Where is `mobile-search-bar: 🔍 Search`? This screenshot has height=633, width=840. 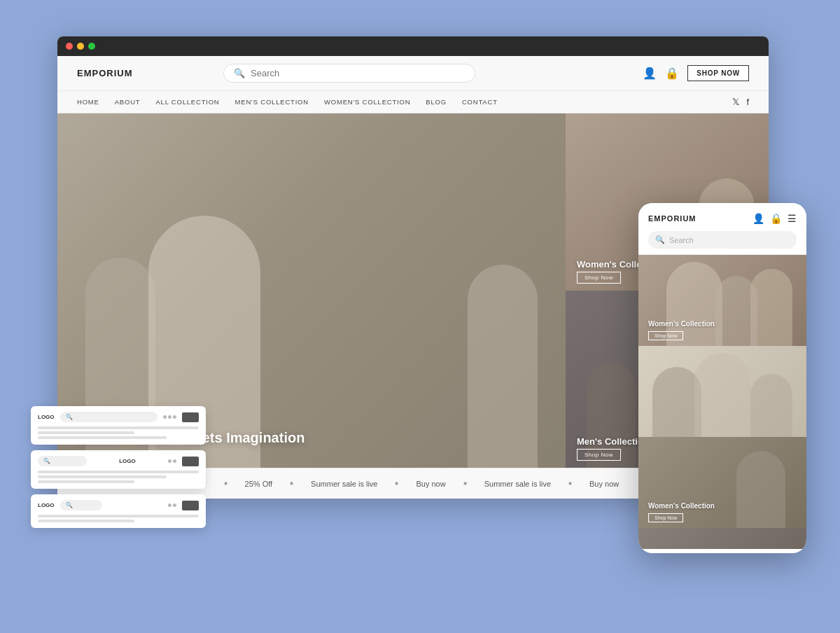
mobile-search-bar: 🔍 Search is located at coordinates (722, 239).